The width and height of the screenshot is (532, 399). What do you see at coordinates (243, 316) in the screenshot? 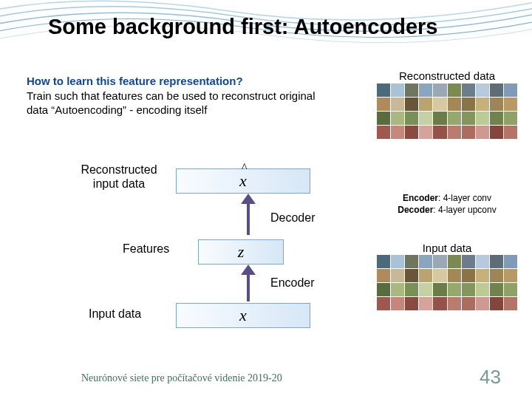
I see `x-box: x` at bounding box center [243, 316].